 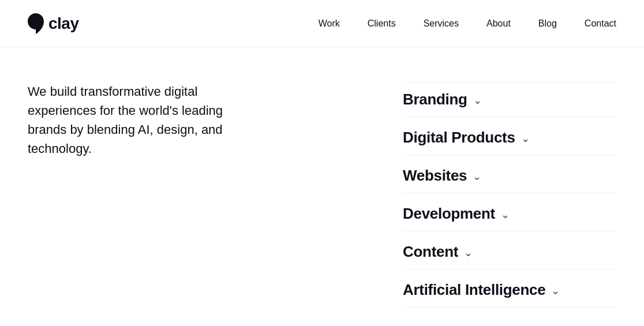 What do you see at coordinates (382, 24) in the screenshot?
I see `nav-item-clients: Clients` at bounding box center [382, 24].